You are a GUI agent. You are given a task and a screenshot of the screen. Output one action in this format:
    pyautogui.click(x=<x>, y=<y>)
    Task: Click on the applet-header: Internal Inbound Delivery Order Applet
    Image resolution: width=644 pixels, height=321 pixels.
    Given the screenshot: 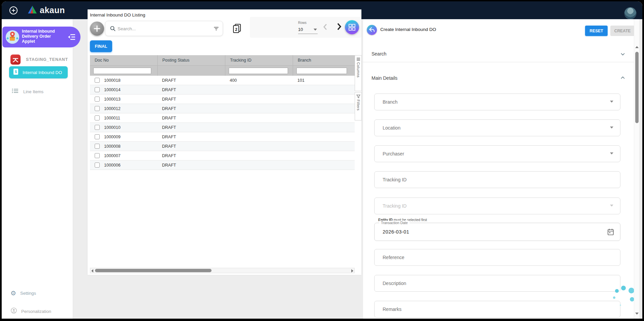 What is the action you would take?
    pyautogui.click(x=41, y=37)
    